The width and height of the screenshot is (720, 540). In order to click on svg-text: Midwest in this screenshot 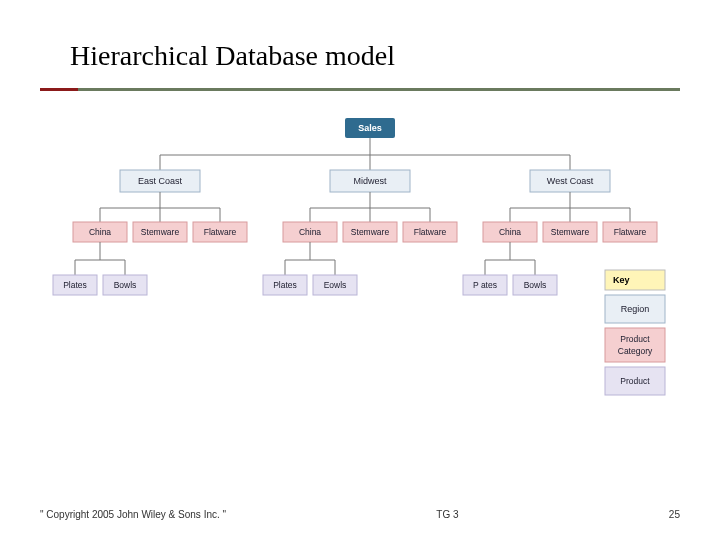, I will do `click(370, 181)`.